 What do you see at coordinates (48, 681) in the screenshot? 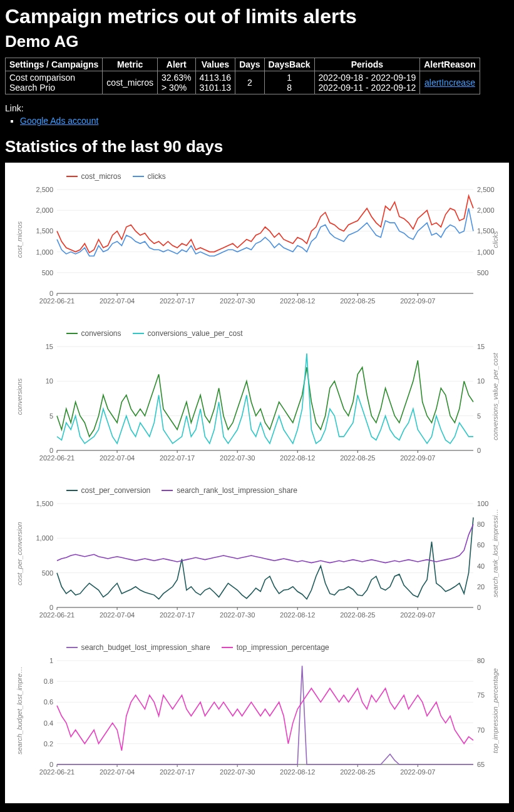
I see `svg-text: 0.8` at bounding box center [48, 681].